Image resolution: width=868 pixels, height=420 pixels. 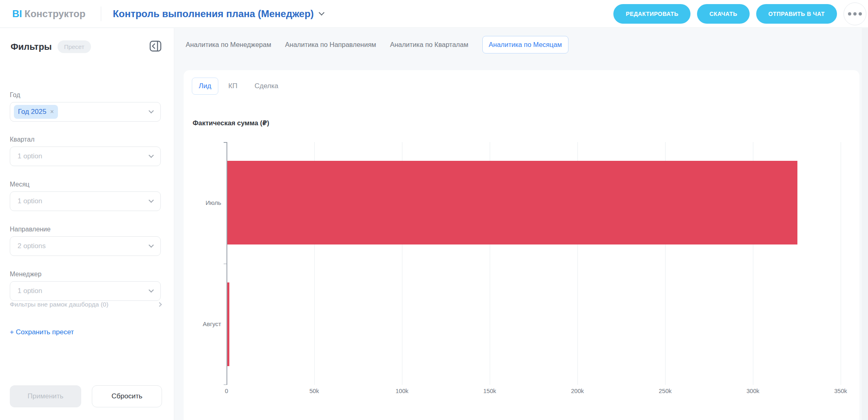 What do you see at coordinates (85, 246) in the screenshot?
I see `direction-select: 2 options` at bounding box center [85, 246].